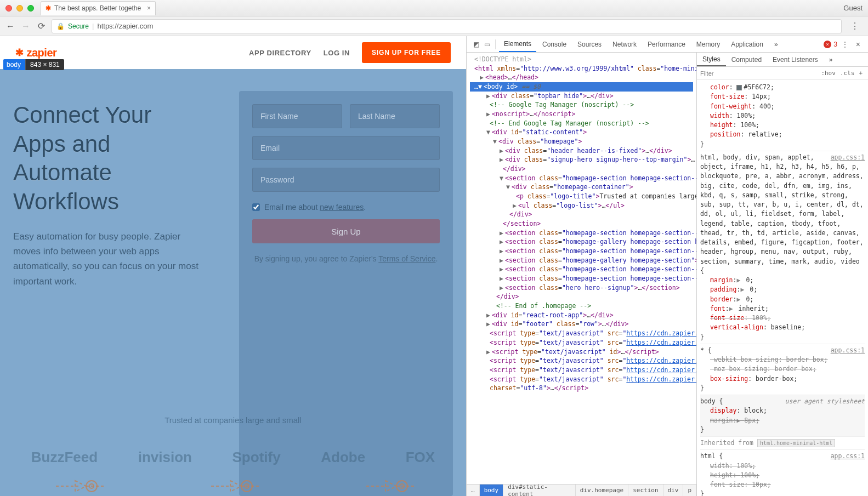 The height and width of the screenshot is (496, 868). Describe the element at coordinates (41, 26) in the screenshot. I see `reload-button: ⟳` at that location.